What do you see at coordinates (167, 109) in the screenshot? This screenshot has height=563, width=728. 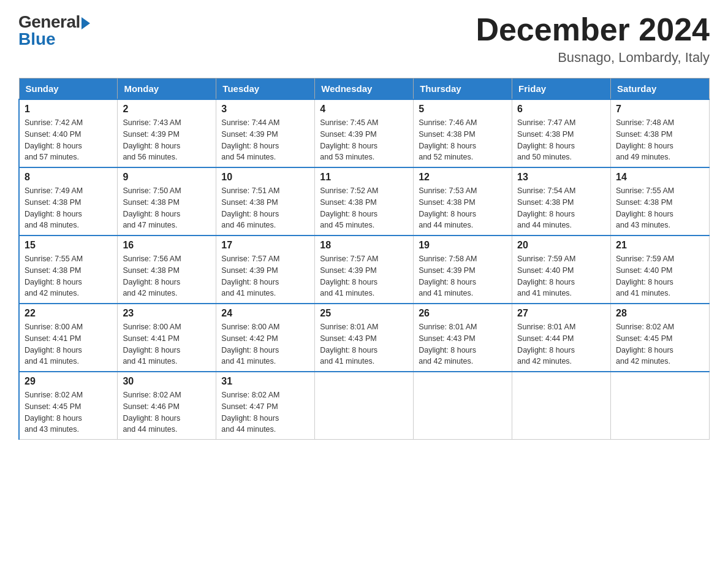 I see `day-number-2: 2` at bounding box center [167, 109].